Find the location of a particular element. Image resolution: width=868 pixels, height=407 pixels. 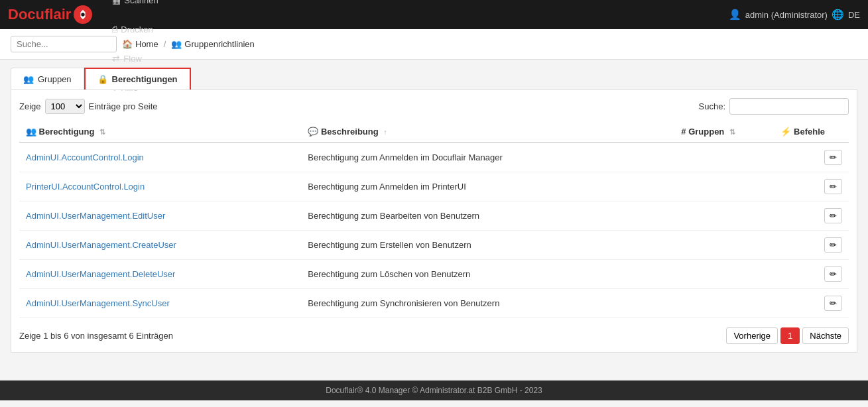

pagination: Vorherige 1 Nächste is located at coordinates (788, 335).